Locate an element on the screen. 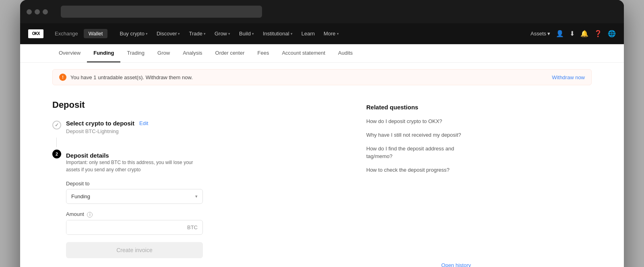 The width and height of the screenshot is (644, 267). nav-learn: Learn is located at coordinates (308, 34).